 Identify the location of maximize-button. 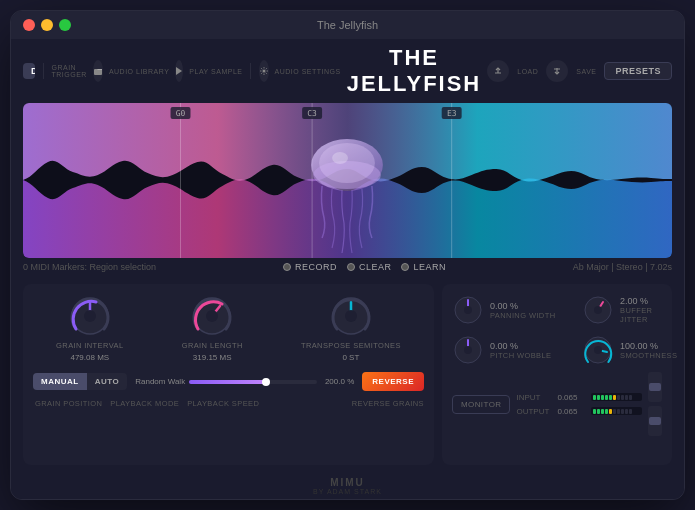
(65, 25).